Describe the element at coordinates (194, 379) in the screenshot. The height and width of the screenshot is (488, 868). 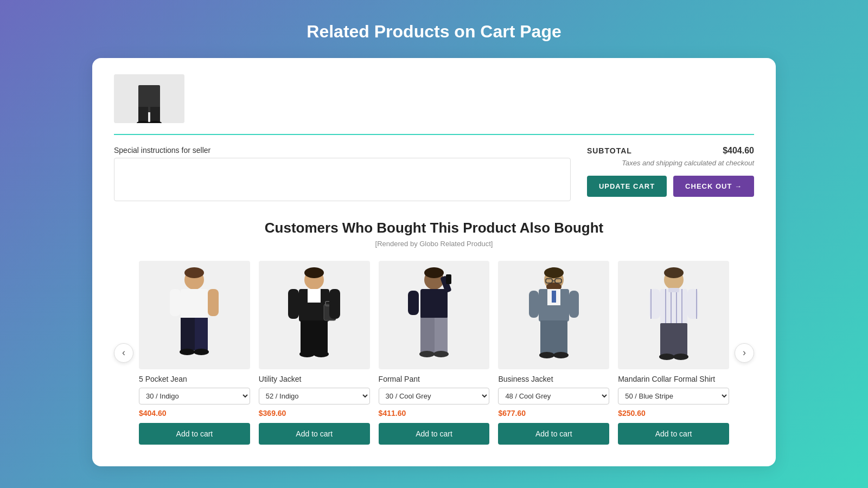
I see `product-name: 5 Pocket Jean` at that location.